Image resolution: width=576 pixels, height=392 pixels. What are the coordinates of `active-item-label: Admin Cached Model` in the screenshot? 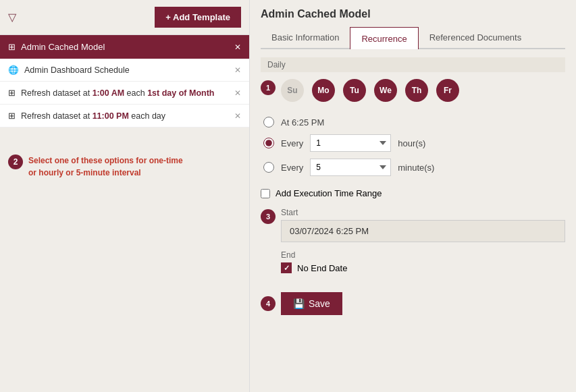 It's located at (63, 47).